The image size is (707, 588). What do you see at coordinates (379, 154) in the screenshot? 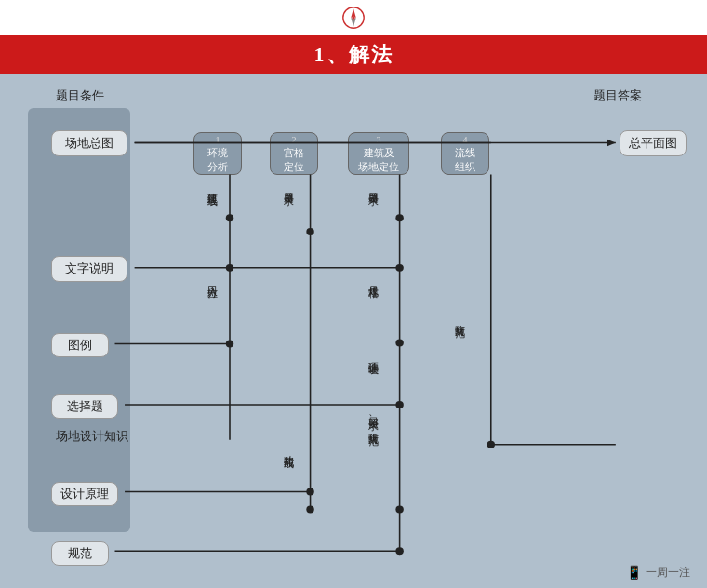
I see `step-3: 3 建筑及场地定位` at bounding box center [379, 154].